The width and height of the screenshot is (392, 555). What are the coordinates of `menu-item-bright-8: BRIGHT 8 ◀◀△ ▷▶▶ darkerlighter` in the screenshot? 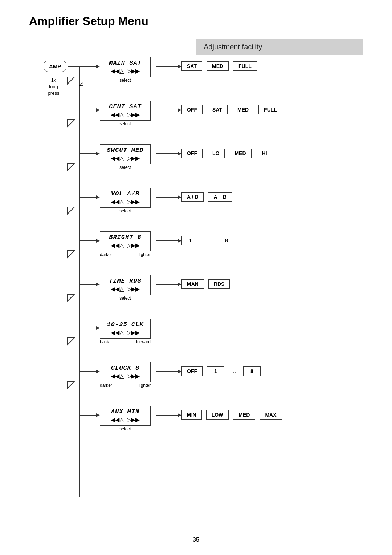 It's located at (125, 244).